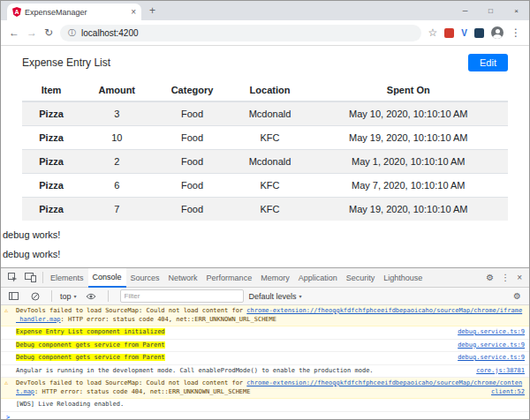 The height and width of the screenshot is (420, 530). What do you see at coordinates (403, 278) in the screenshot?
I see `devtools-tab-lighthouse: Lighthouse` at bounding box center [403, 278].